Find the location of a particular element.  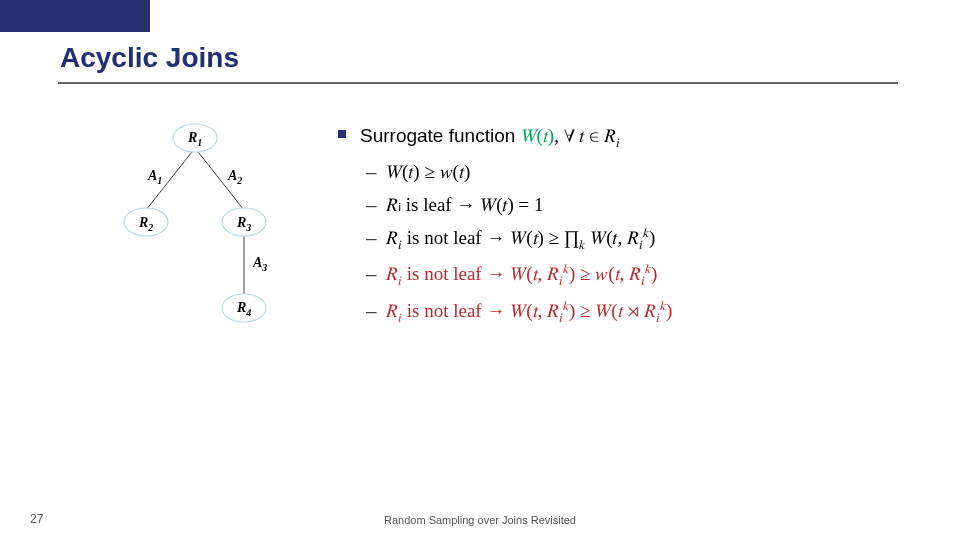

sub-text: 𝑅ᵢ is leaf → 𝑊(𝑡) = 1 is located at coordinates (465, 204).